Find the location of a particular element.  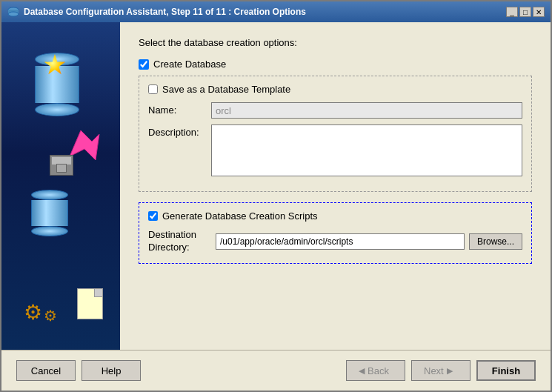

back-arrow-icon: ◀ is located at coordinates (362, 371).